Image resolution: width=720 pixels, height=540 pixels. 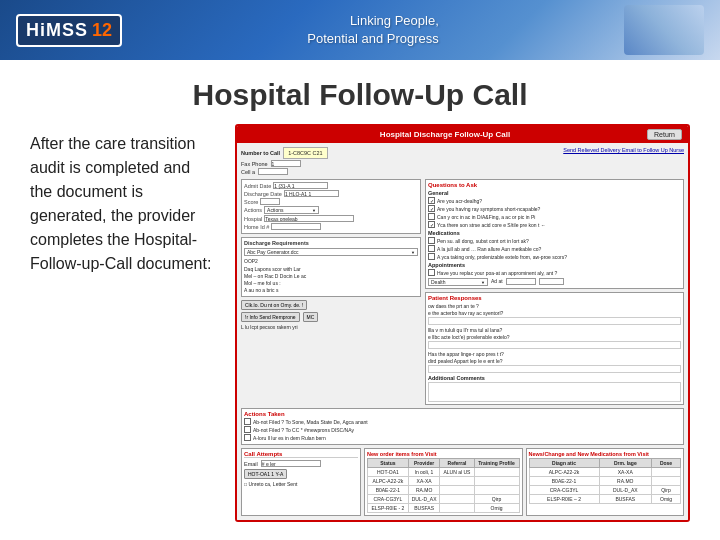 I want to click on at3-checkbox, so click(x=248, y=438).